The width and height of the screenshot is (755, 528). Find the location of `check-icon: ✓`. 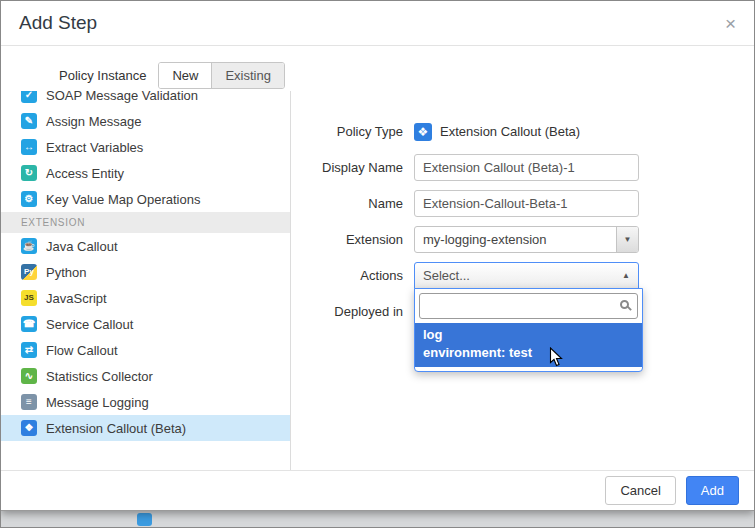

check-icon: ✓ is located at coordinates (29, 97).